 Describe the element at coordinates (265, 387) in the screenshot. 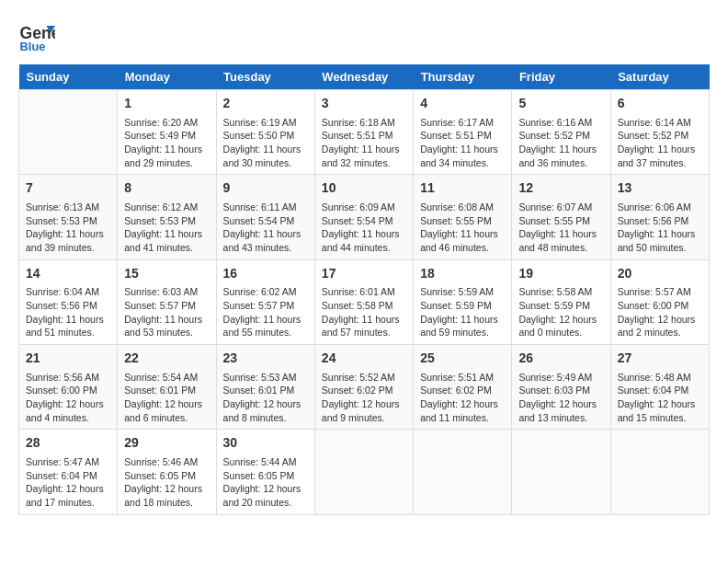

I see `calendar-cell: 23Sunrise: 5:53 AM Sunset: 6:01 PM Dayli…` at that location.